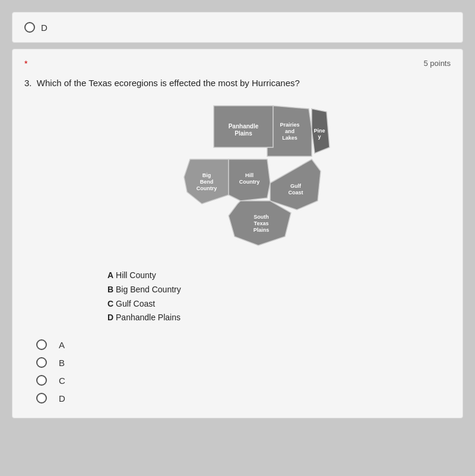 This screenshot has height=476, width=475. I want to click on option-row-c: C, so click(243, 380).